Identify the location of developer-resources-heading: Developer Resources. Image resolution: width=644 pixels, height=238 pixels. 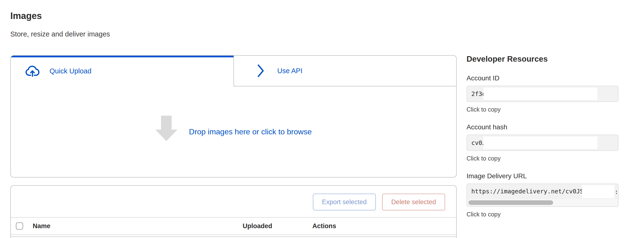
(542, 59).